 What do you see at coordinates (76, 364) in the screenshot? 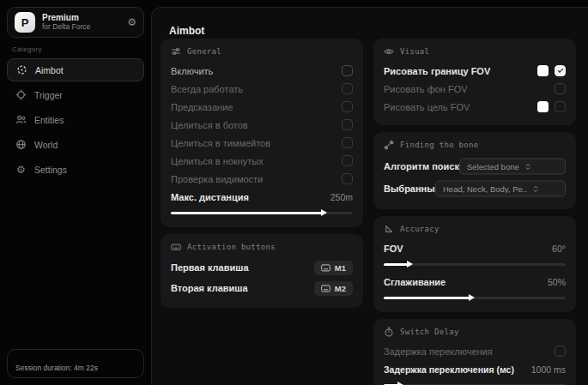
I see `session-duration-card: Session duration: 4m 22s` at bounding box center [76, 364].